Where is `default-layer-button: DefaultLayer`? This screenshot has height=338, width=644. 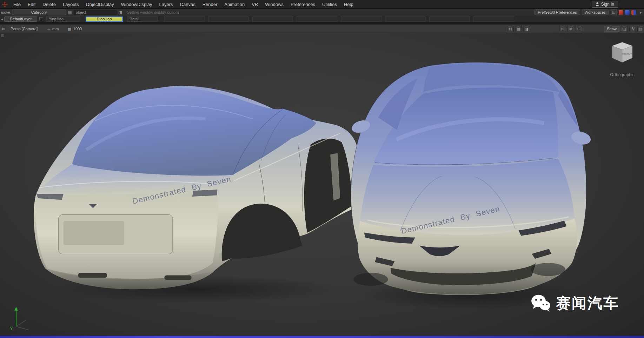
default-layer-button: DefaultLayer is located at coordinates (21, 19).